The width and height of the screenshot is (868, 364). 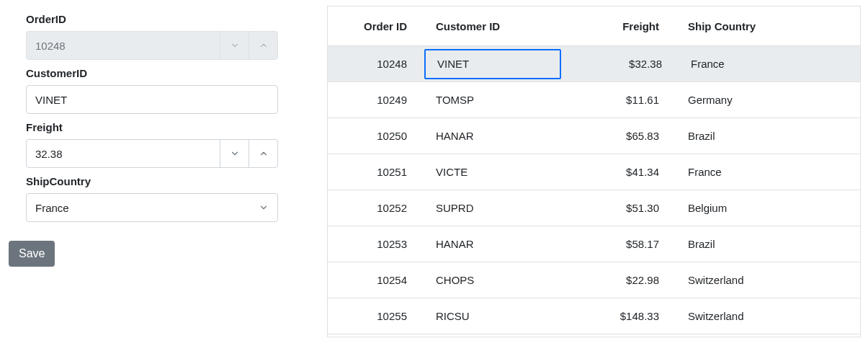 What do you see at coordinates (594, 172) in the screenshot?
I see `table-row: 10251VICTE$41.34France` at bounding box center [594, 172].